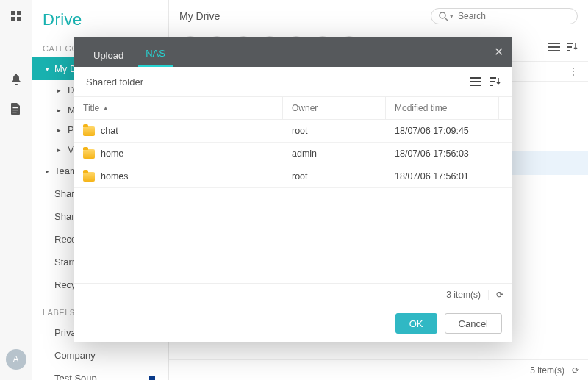 The width and height of the screenshot is (588, 380). I want to click on modal-refresh-icon: ⟳, so click(495, 295).